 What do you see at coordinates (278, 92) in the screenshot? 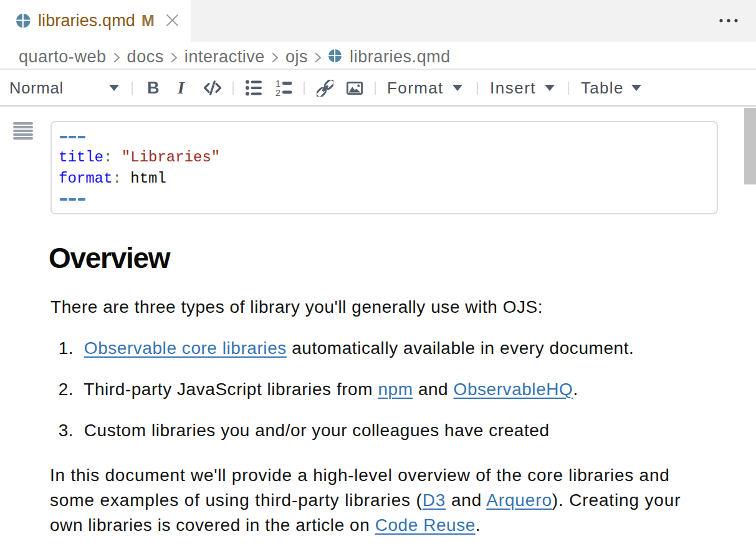
I see `svg-text: 2` at bounding box center [278, 92].